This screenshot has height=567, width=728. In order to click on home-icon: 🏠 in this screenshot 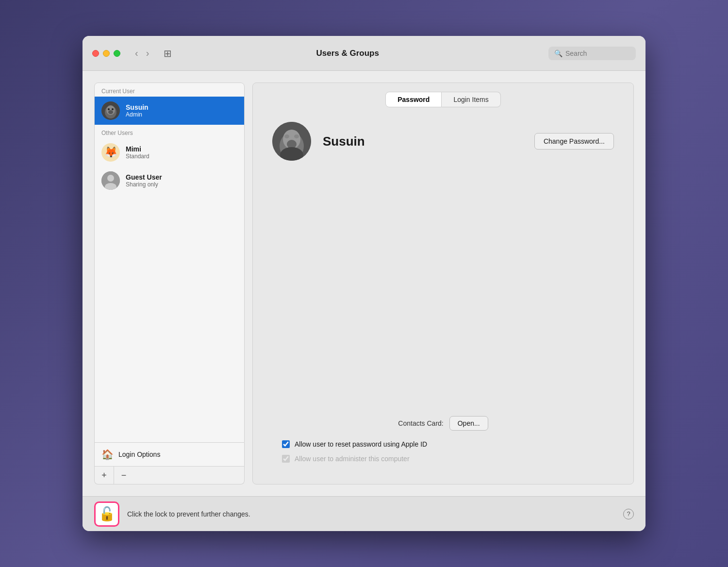, I will do `click(108, 454)`.